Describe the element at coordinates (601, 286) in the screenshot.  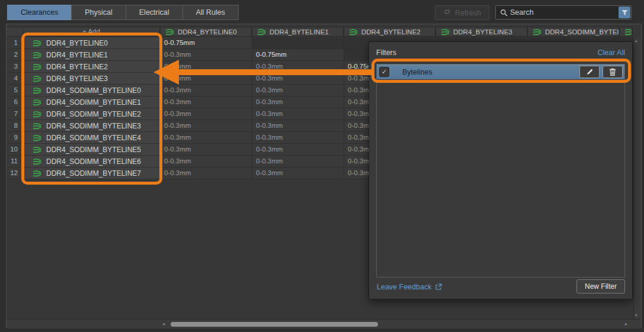
I see `new-filter-button: New Filter` at that location.